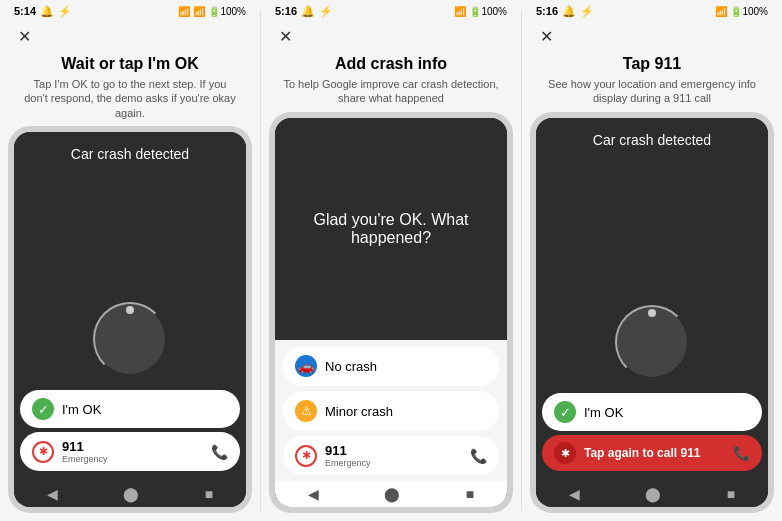  Describe the element at coordinates (391, 494) in the screenshot. I see `nav-bar-2: ◀ ⬤ ■` at that location.